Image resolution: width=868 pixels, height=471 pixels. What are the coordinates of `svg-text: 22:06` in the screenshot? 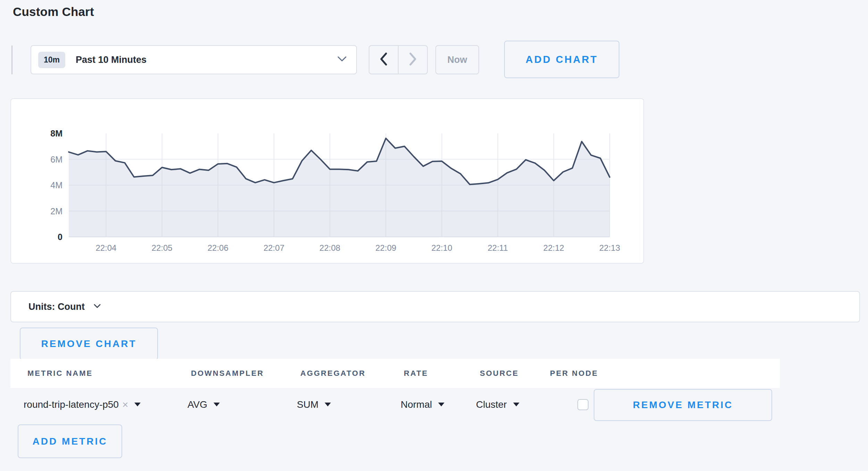 It's located at (218, 248).